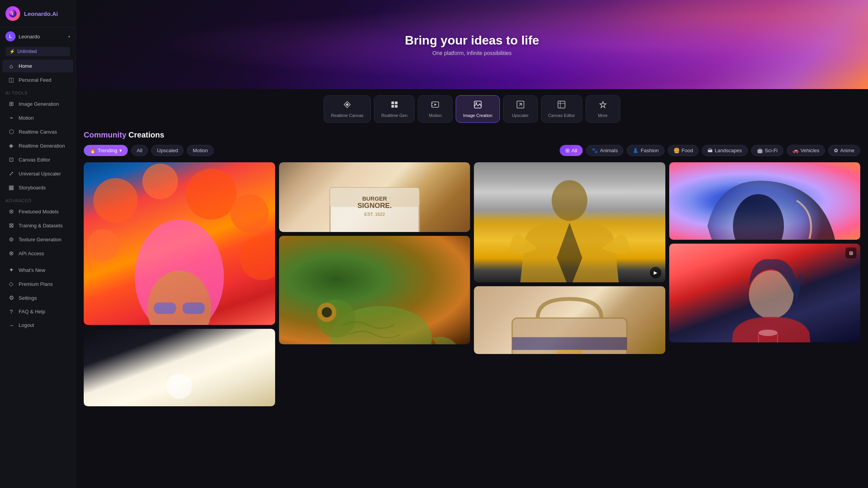 The image size is (868, 488). I want to click on grid-item-chameleon, so click(375, 290).